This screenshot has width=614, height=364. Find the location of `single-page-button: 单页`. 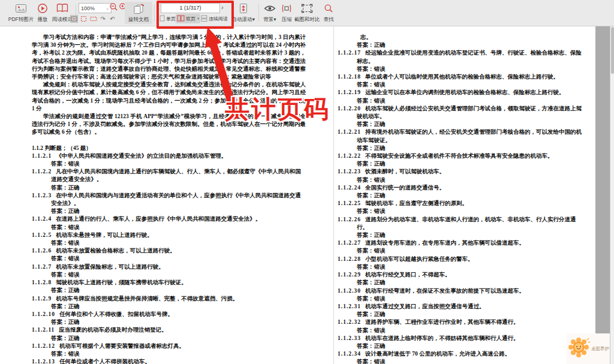

single-page-button: 单页 is located at coordinates (168, 19).